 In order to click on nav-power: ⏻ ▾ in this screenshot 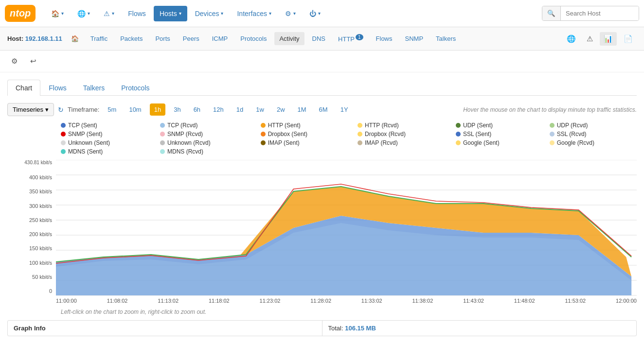, I will do `click(315, 14)`.